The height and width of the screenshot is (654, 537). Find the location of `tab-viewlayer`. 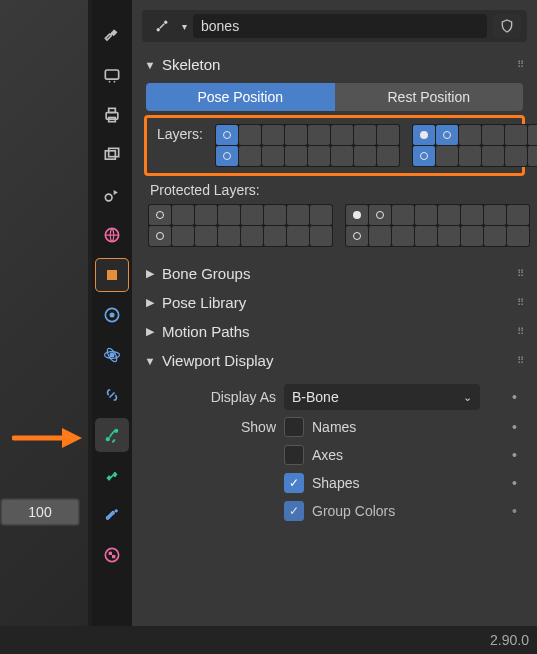

tab-viewlayer is located at coordinates (112, 155).